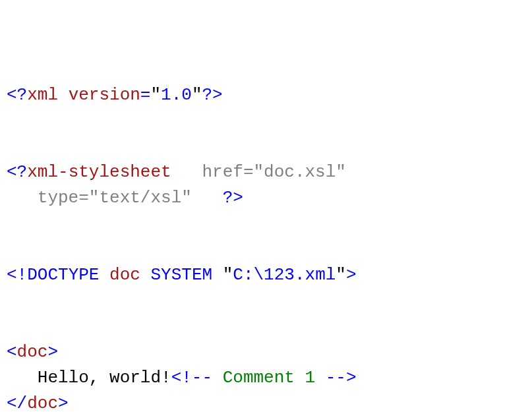  Describe the element at coordinates (177, 95) in the screenshot. I see `attr-value: 1.0` at that location.